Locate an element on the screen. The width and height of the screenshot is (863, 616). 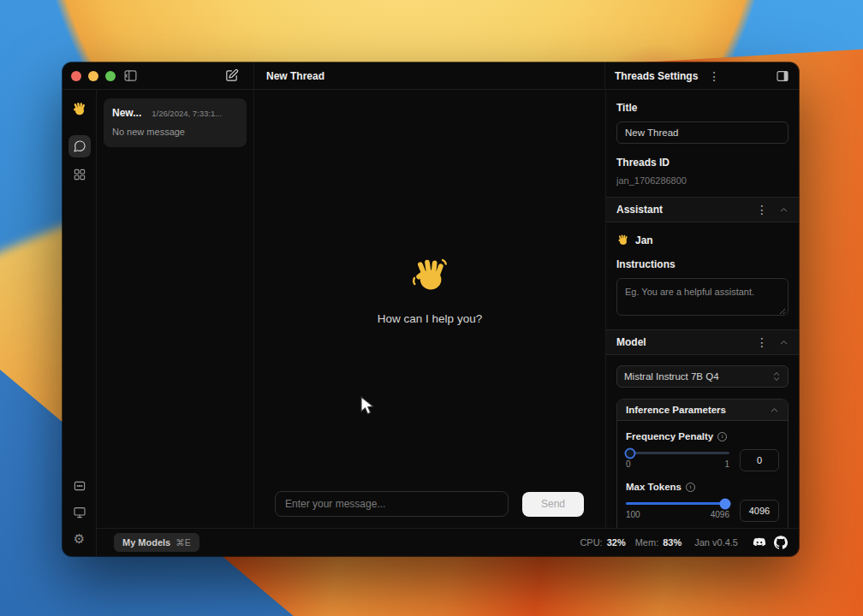
assistant-collapse-chevron-icon is located at coordinates (784, 210).